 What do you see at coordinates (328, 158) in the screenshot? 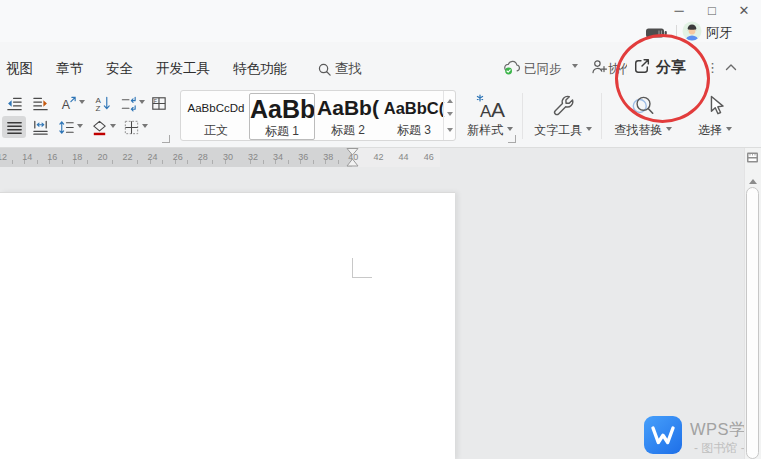
I see `ruler-number: 38` at bounding box center [328, 158].